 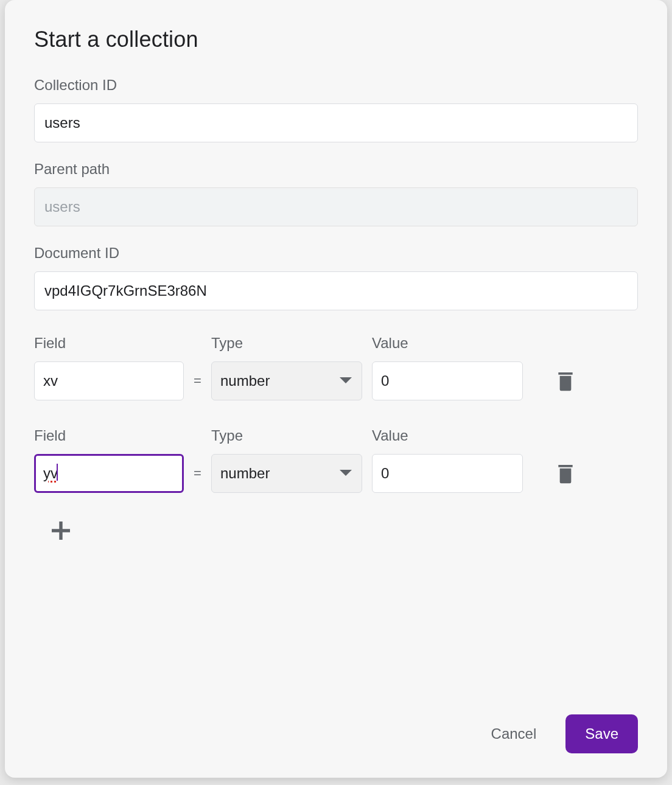 I want to click on document-id-label: Document ID, so click(x=336, y=253).